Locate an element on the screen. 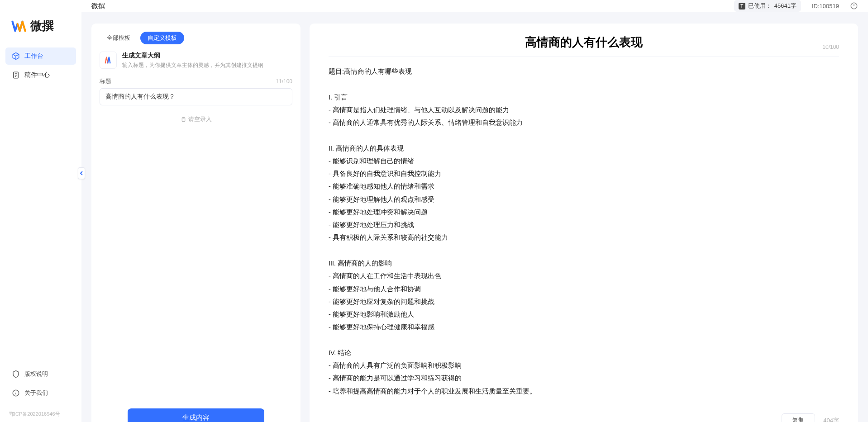 Image resolution: width=868 pixels, height=422 pixels. sidebar-collapse-button is located at coordinates (81, 173).